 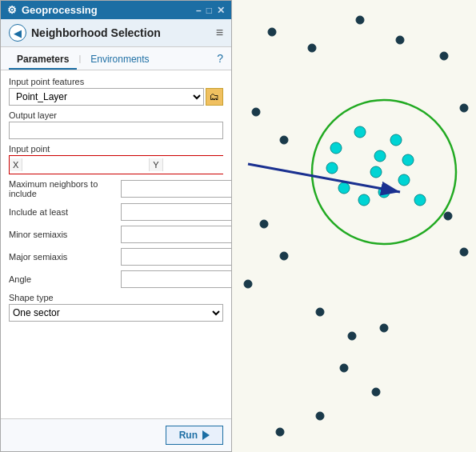 I want to click on titlebar-title: ⚙ Geoprocessing, so click(x=53, y=10).